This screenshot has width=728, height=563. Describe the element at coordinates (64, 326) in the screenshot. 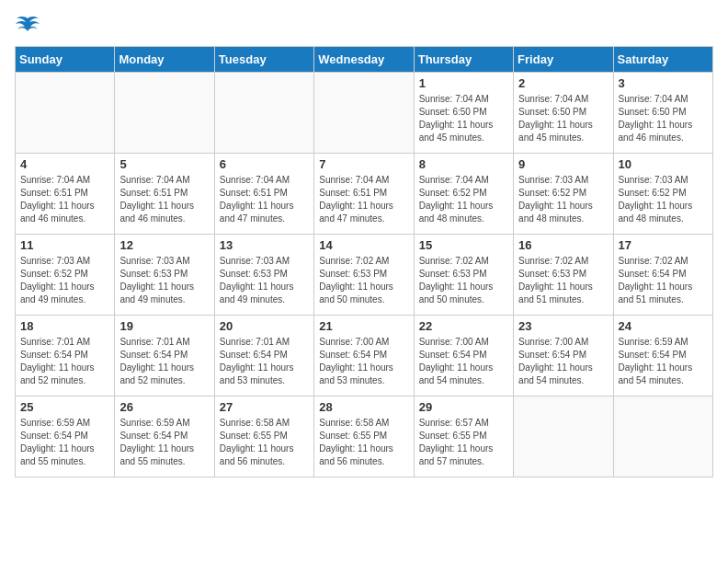

I see `day-number: 18` at that location.